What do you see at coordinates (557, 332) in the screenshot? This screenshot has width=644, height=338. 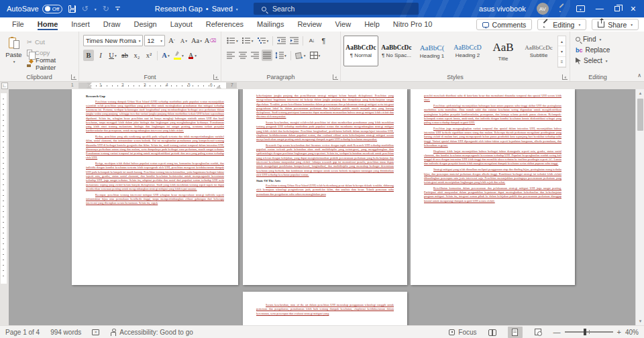 I see `zoom-out-button: —` at bounding box center [557, 332].